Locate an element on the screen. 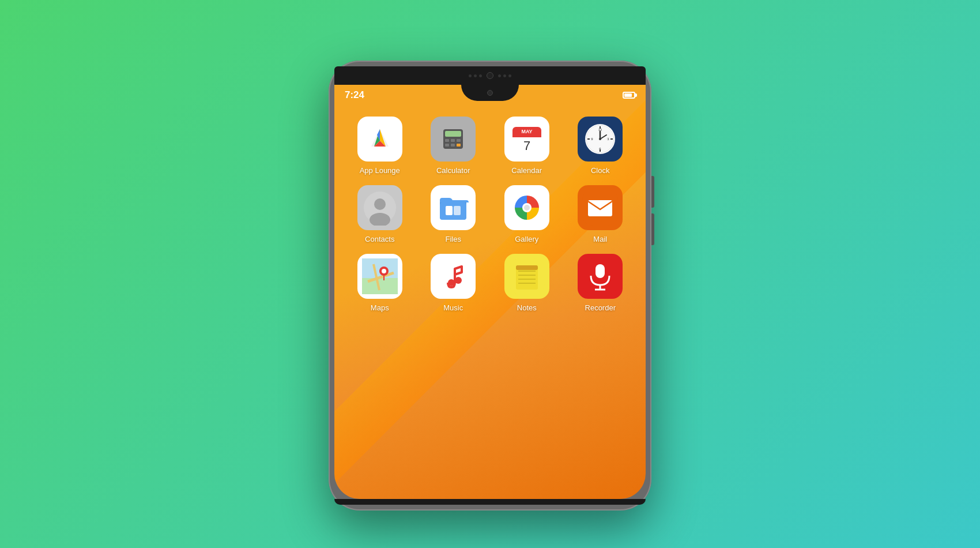 This screenshot has height=548, width=980. volume-down-button is located at coordinates (653, 230).